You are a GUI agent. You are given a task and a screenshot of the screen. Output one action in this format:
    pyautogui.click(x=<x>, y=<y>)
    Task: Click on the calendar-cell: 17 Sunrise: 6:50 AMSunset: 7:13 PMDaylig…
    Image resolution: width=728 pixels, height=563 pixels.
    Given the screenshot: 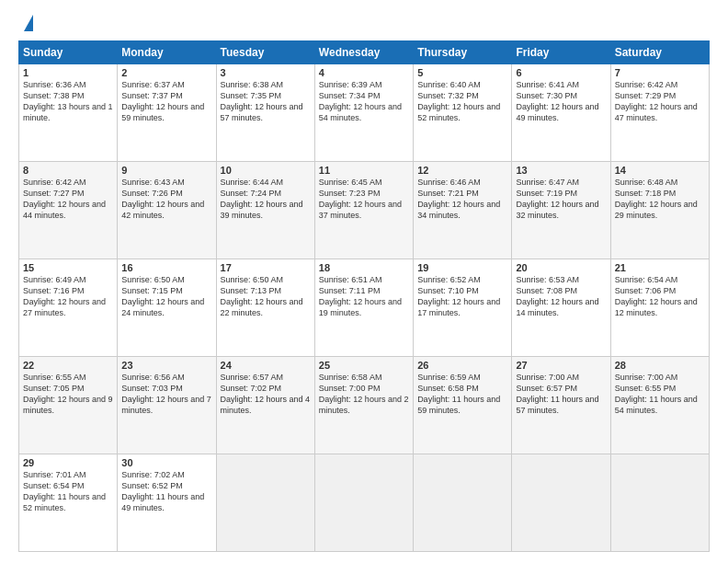 What is the action you would take?
    pyautogui.click(x=265, y=308)
    